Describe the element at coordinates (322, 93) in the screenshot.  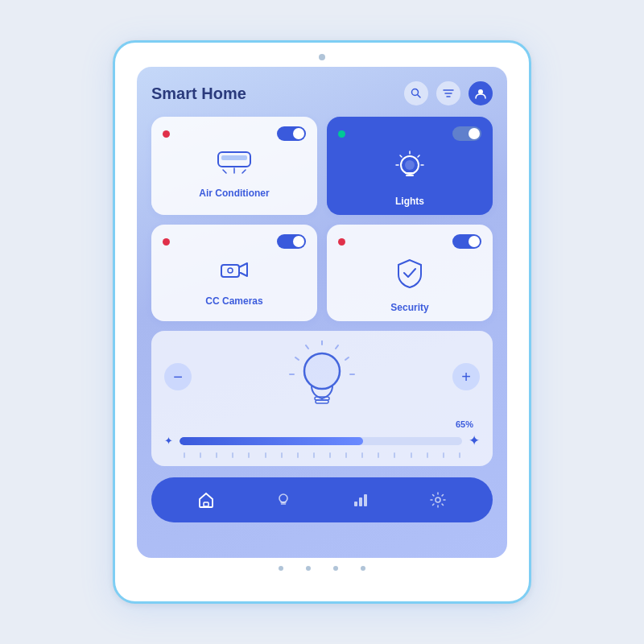
I see `header: Smart Home` at that location.